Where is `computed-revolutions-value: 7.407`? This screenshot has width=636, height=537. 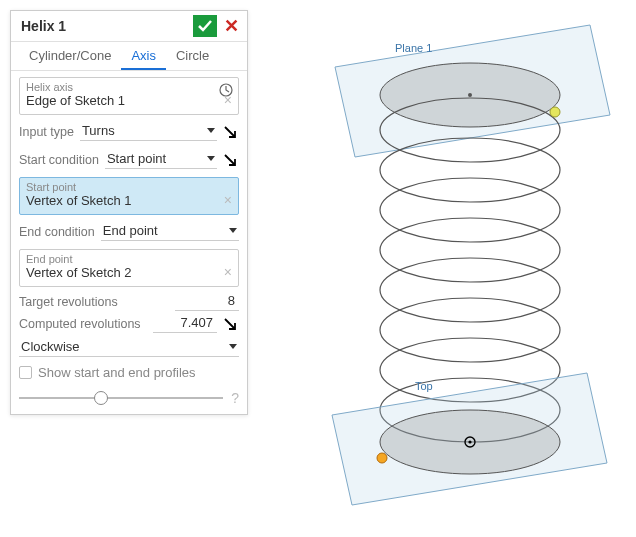
computed-revolutions-value: 7.407 is located at coordinates (185, 324).